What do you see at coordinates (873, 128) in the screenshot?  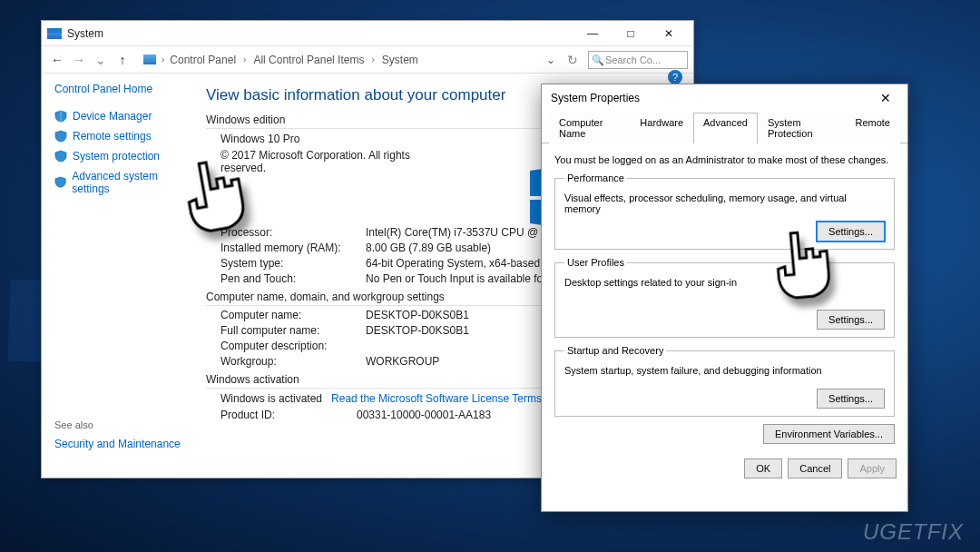 I see `tab-remote: Remote` at bounding box center [873, 128].